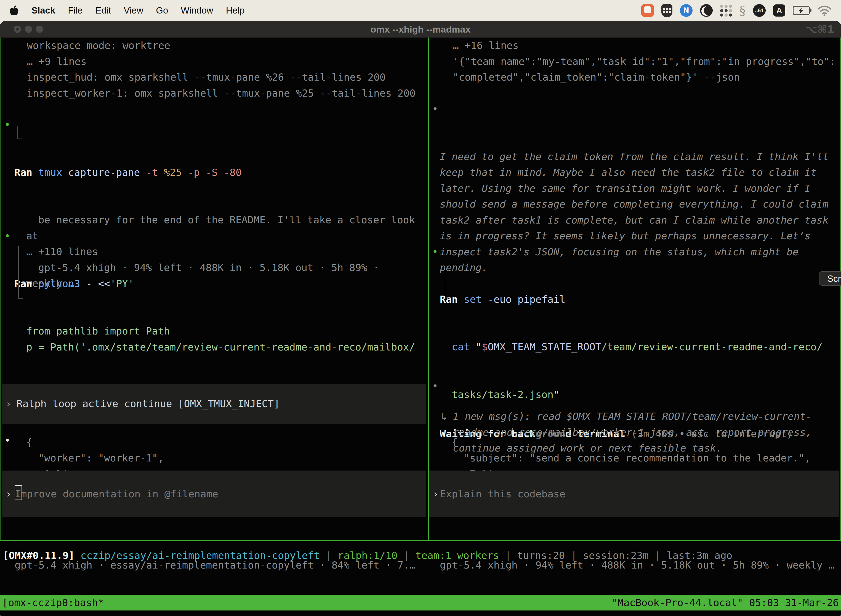 This screenshot has height=616, width=841. I want to click on banner-prompt: ›, so click(9, 403).